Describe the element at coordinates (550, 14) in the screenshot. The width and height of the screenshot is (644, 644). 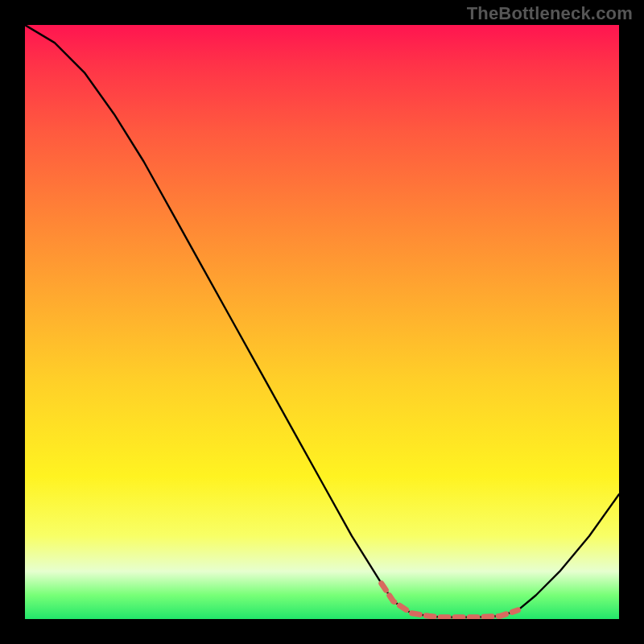
I see `watermark-label: TheBottleneck.com` at that location.